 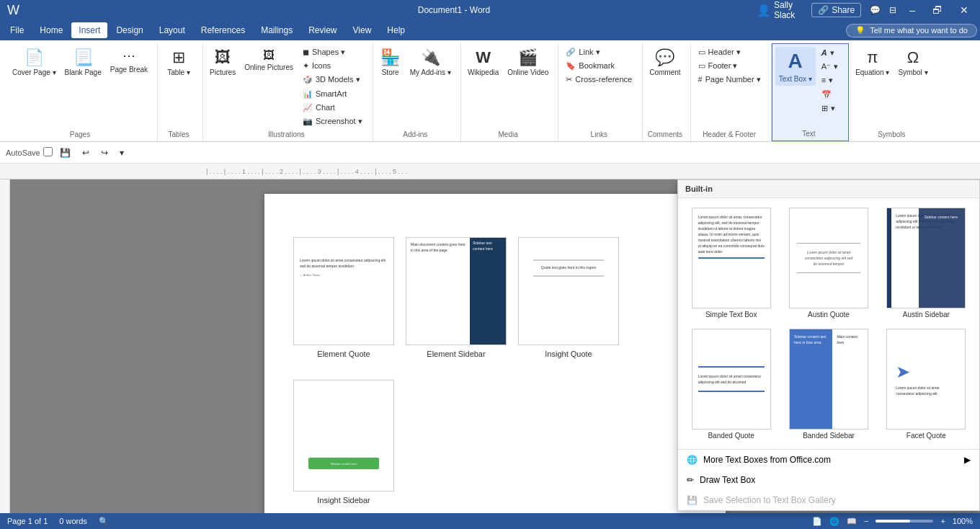 What do you see at coordinates (104, 153) in the screenshot?
I see `redo-button: ↪` at bounding box center [104, 153].